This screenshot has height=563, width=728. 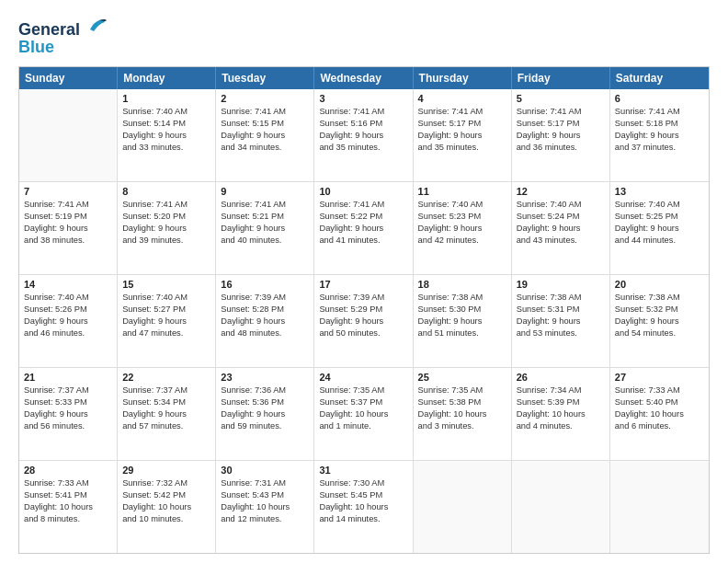 What do you see at coordinates (363, 241) in the screenshot?
I see `cell-line: and 41 minutes.` at bounding box center [363, 241].